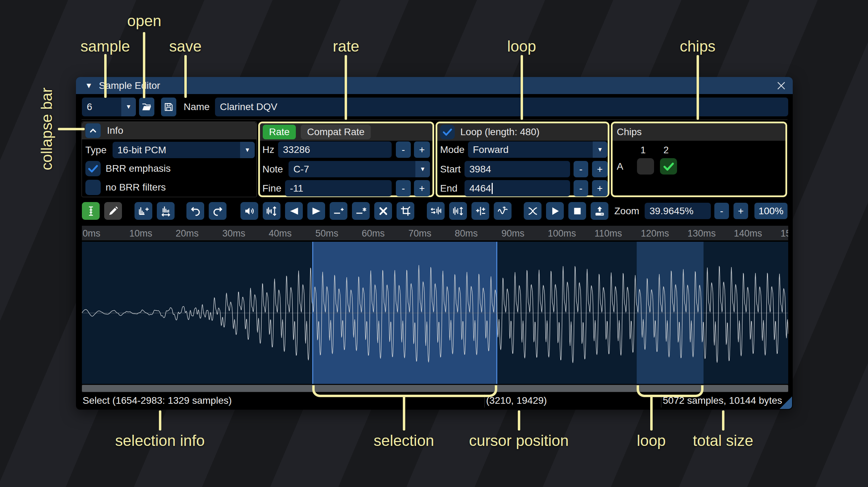  I want to click on annotation-line-save, so click(185, 77).